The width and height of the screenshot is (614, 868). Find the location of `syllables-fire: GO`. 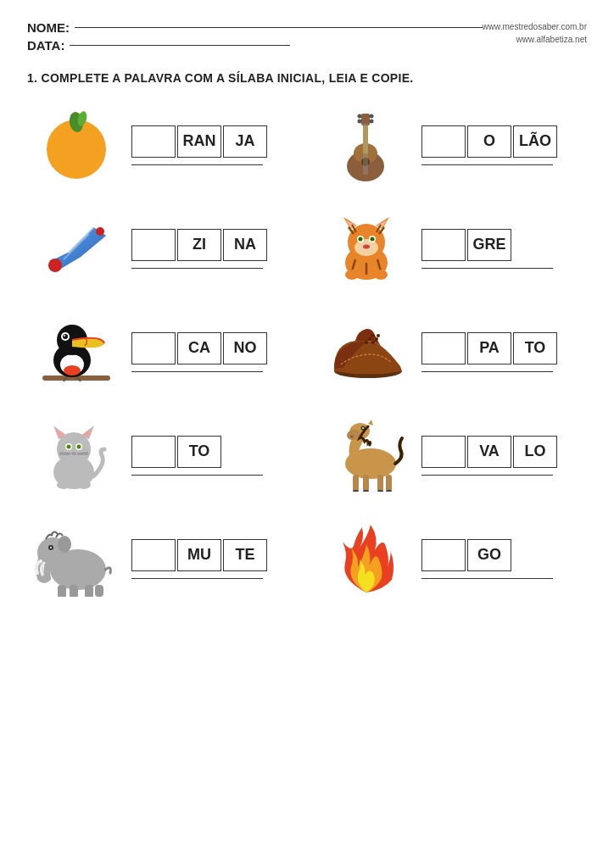

syllables-fire: GO is located at coordinates (466, 555).